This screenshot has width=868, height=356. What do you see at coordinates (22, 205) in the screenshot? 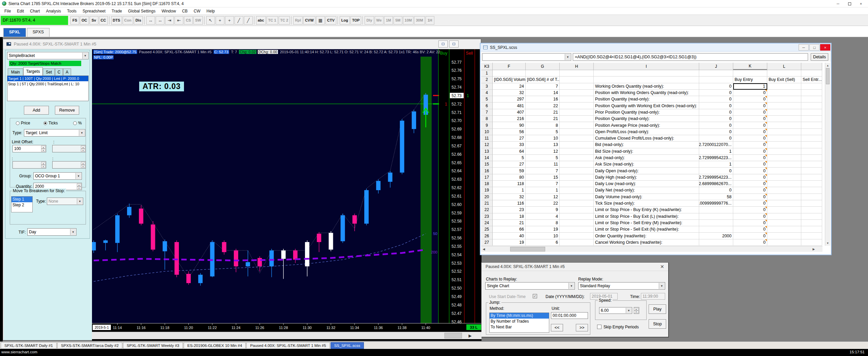
I see `list-item-step2: Step 2` at bounding box center [22, 205].